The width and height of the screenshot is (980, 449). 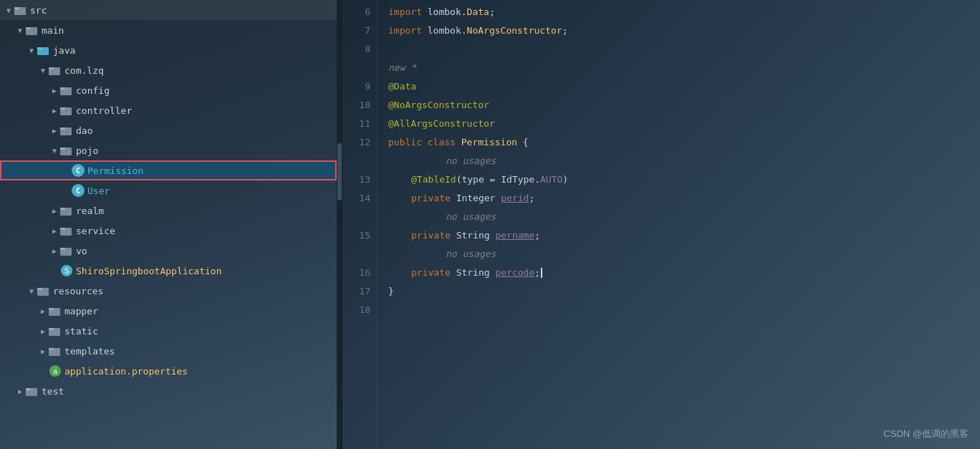 I want to click on folder-icon-src, so click(x=21, y=10).